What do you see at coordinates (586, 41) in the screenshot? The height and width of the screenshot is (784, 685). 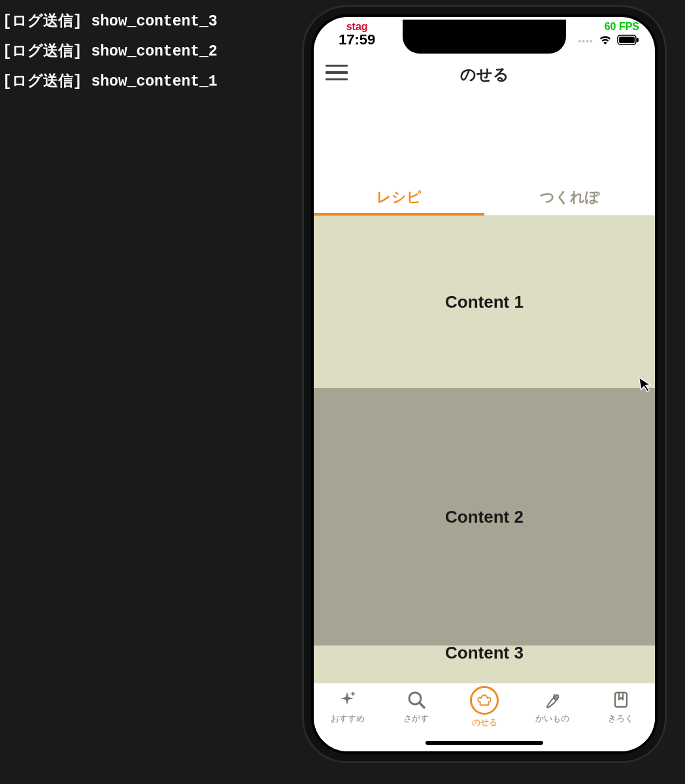 I see `cellular-icon: ••••` at bounding box center [586, 41].